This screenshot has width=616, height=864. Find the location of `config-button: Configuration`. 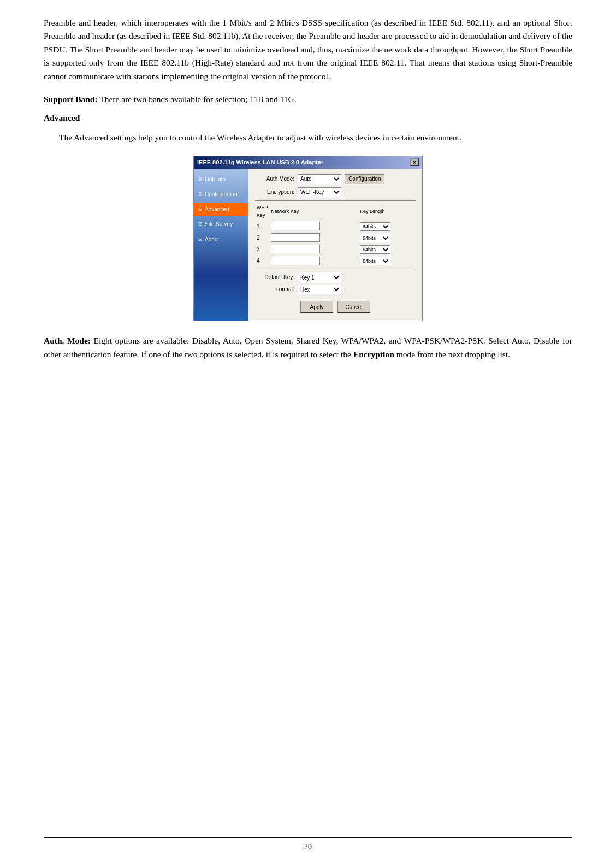

config-button: Configuration is located at coordinates (365, 179).